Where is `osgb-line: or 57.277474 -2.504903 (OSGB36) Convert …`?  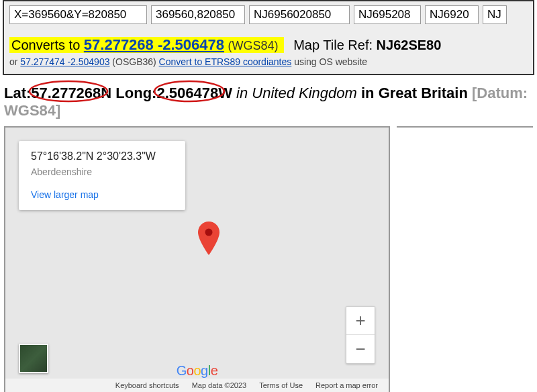
osgb-line: or 57.277474 -2.504903 (OSGB36) Convert … is located at coordinates (268, 62).